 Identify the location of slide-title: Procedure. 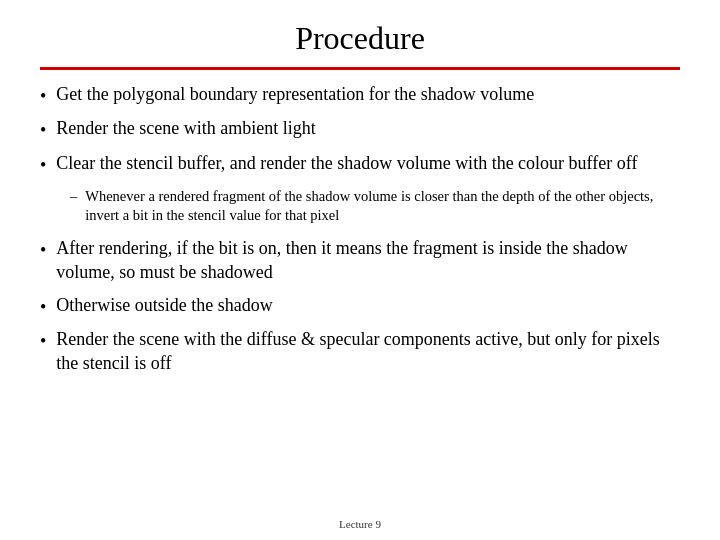
(360, 38).